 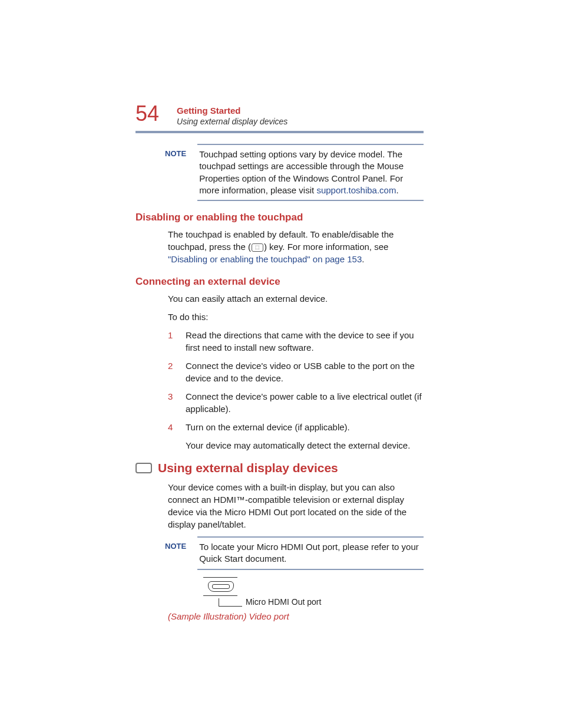 I want to click on note-rule-bottom, so click(x=310, y=200).